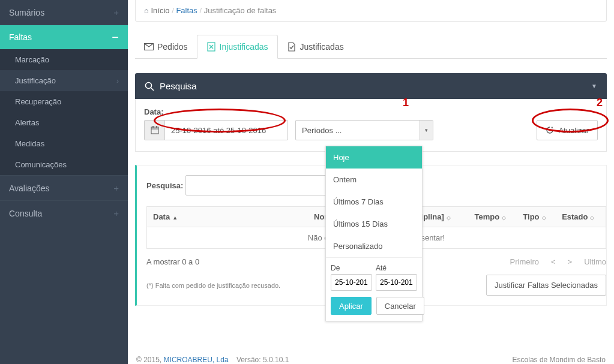 This screenshot has width=614, height=364. I want to click on copyright: © 2015,, so click(150, 360).